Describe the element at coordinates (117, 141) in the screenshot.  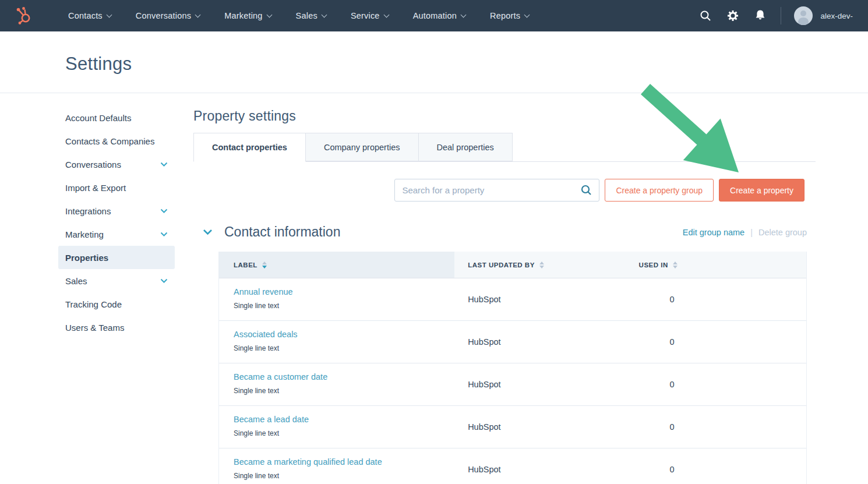
I see `sidebar-item-contacts-companies: Contacts & Companies` at that location.